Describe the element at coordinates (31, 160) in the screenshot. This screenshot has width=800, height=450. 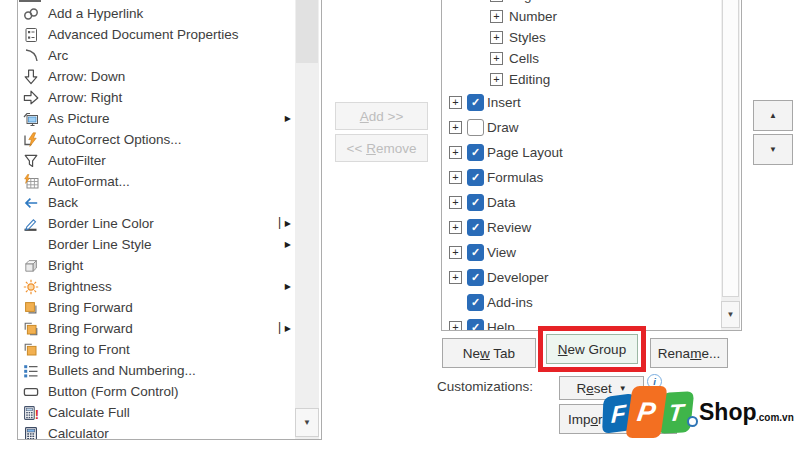
I see `filter-icon` at that location.